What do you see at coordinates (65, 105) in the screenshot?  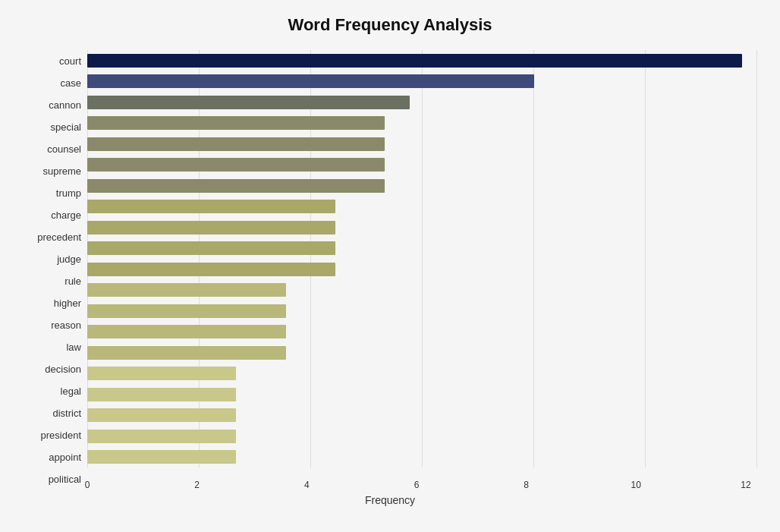 I see `y-label: cannon` at bounding box center [65, 105].